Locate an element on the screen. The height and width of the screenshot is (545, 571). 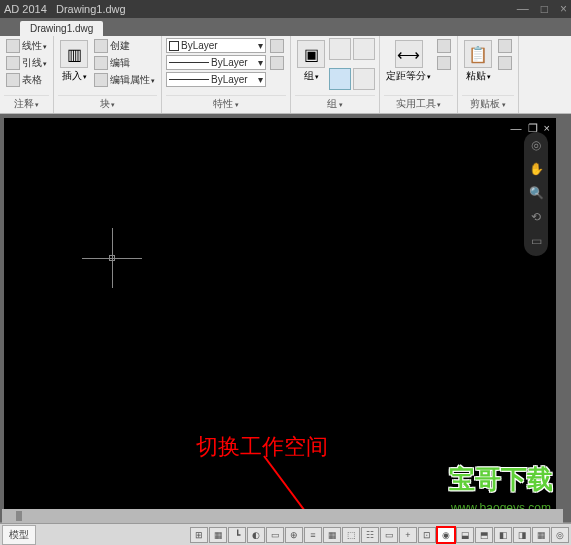
status-button-3: ◐ is located at coordinates (256, 535).